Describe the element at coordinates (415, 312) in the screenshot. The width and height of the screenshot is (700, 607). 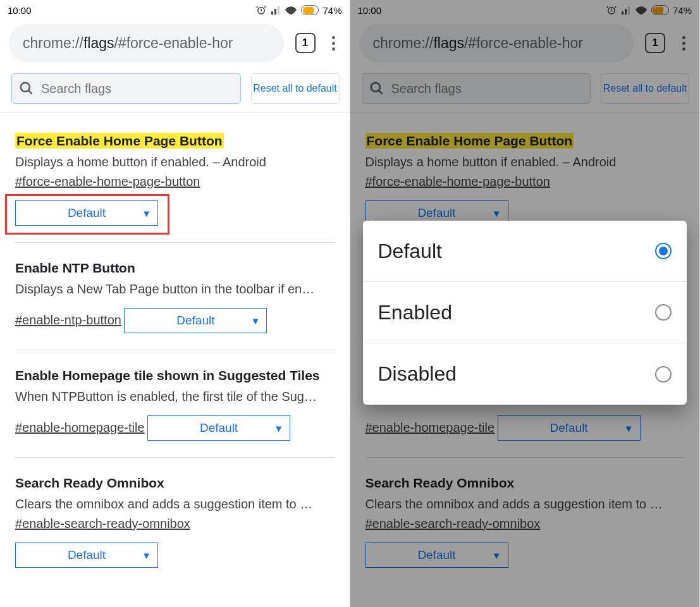
I see `option-label: Enabled` at that location.